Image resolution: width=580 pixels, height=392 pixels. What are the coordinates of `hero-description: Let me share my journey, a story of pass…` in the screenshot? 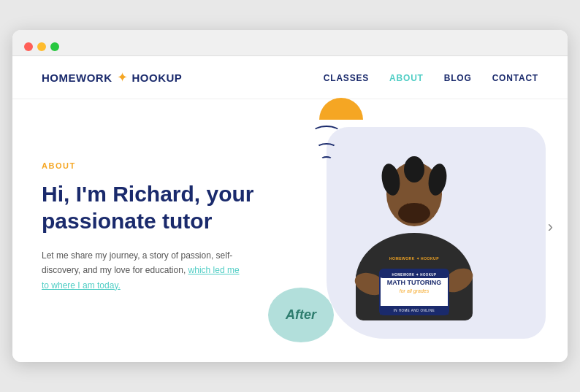 It's located at (144, 270).